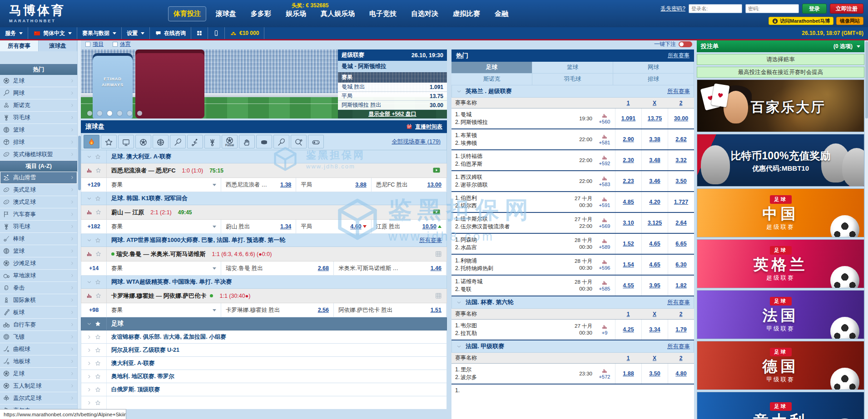  I want to click on odds-cell: 1.091, so click(628, 118).